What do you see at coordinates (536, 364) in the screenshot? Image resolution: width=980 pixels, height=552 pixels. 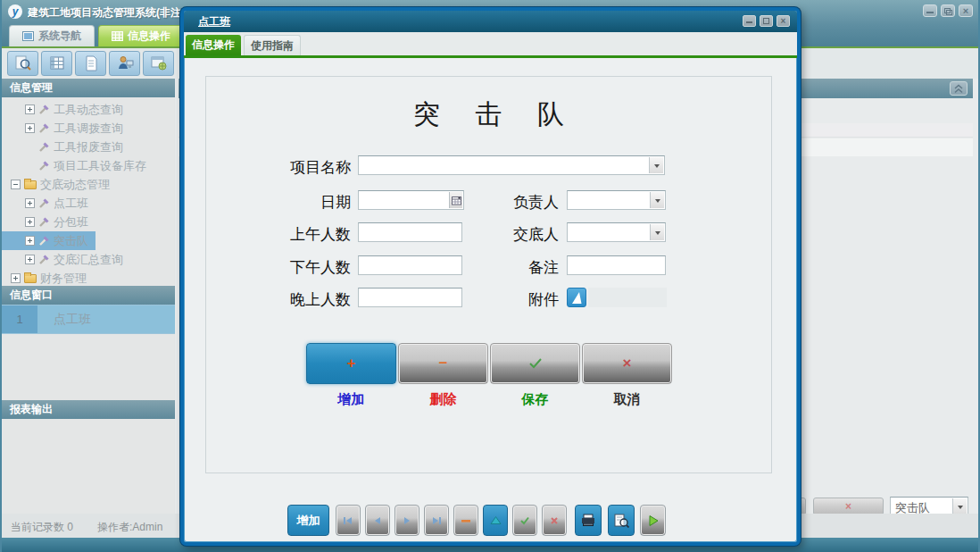 I see `save-button` at bounding box center [536, 364].